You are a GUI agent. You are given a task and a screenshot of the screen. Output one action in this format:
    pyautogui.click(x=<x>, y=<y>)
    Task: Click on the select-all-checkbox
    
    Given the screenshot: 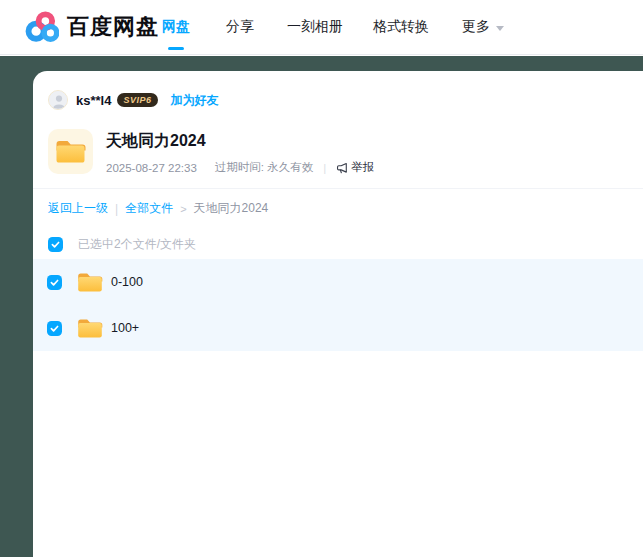 What is the action you would take?
    pyautogui.click(x=56, y=244)
    